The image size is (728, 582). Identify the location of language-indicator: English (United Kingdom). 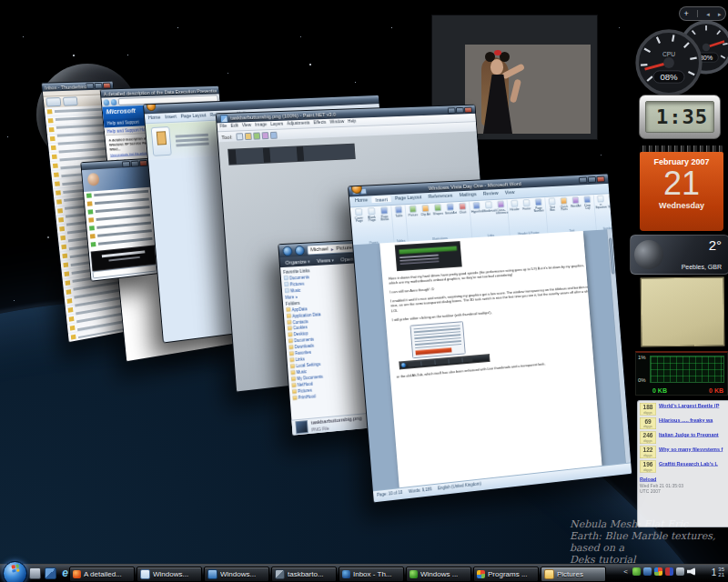
(460, 486).